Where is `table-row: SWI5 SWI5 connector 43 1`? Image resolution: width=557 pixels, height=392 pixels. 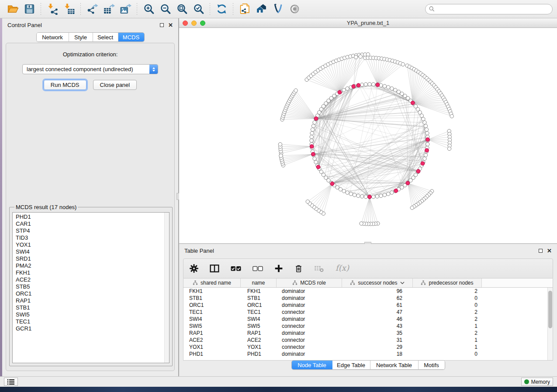
table-row: SWI5 SWI5 connector 43 1 is located at coordinates (368, 326).